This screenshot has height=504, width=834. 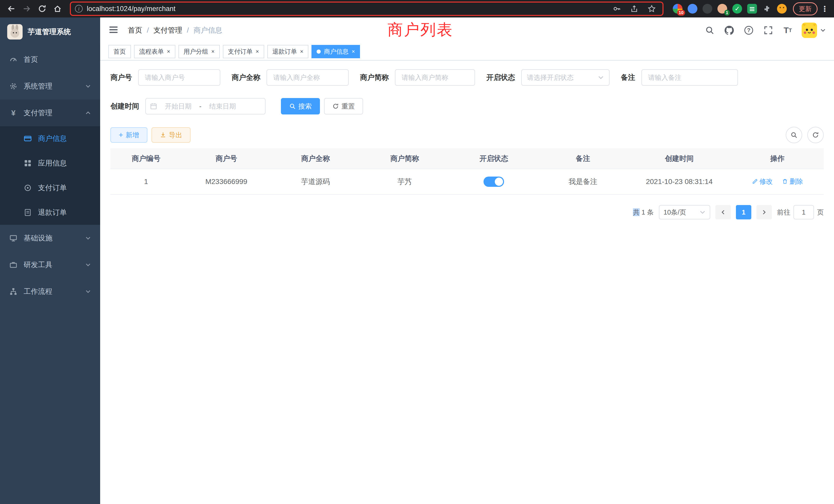 What do you see at coordinates (796, 181) in the screenshot?
I see `link-label: 删除` at bounding box center [796, 181].